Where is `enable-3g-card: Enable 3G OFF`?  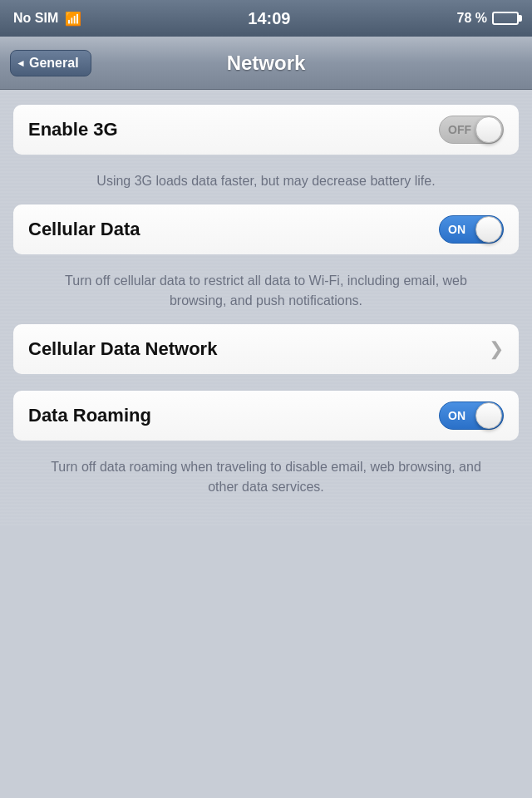
enable-3g-card: Enable 3G OFF is located at coordinates (266, 130).